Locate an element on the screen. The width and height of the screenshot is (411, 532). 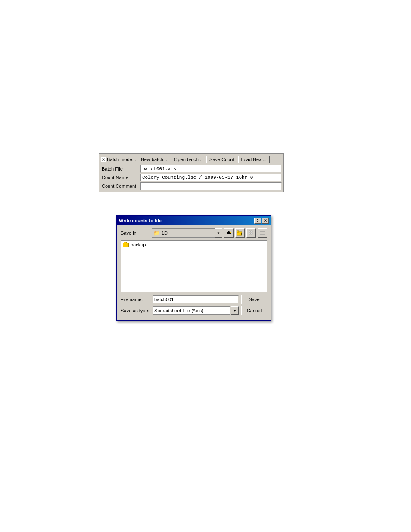
batch-mode-checkbox: X is located at coordinates (103, 159).